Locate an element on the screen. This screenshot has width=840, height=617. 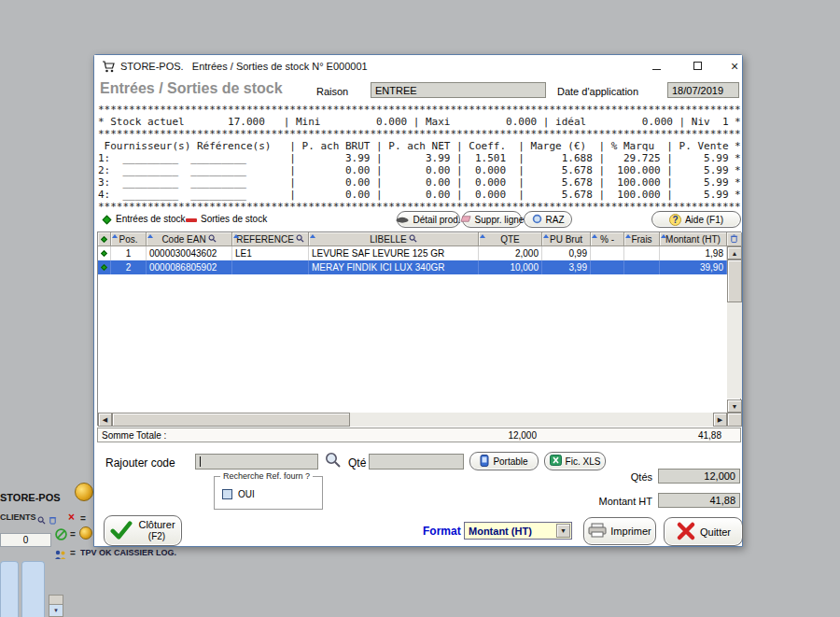
quitter-label: Quitter is located at coordinates (715, 532).